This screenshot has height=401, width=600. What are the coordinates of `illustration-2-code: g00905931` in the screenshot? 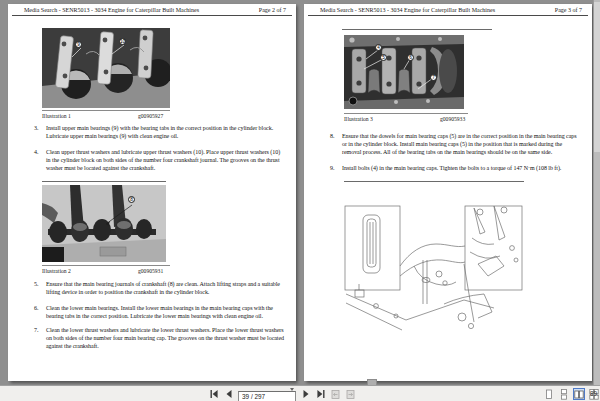 It's located at (150, 271).